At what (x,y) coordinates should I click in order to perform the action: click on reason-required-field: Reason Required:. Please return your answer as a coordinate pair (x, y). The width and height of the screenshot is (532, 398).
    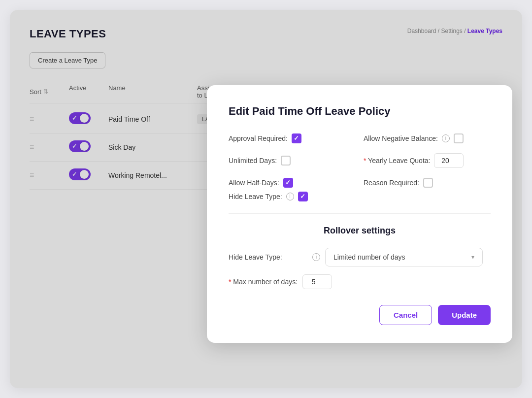
    Looking at the image, I should click on (427, 183).